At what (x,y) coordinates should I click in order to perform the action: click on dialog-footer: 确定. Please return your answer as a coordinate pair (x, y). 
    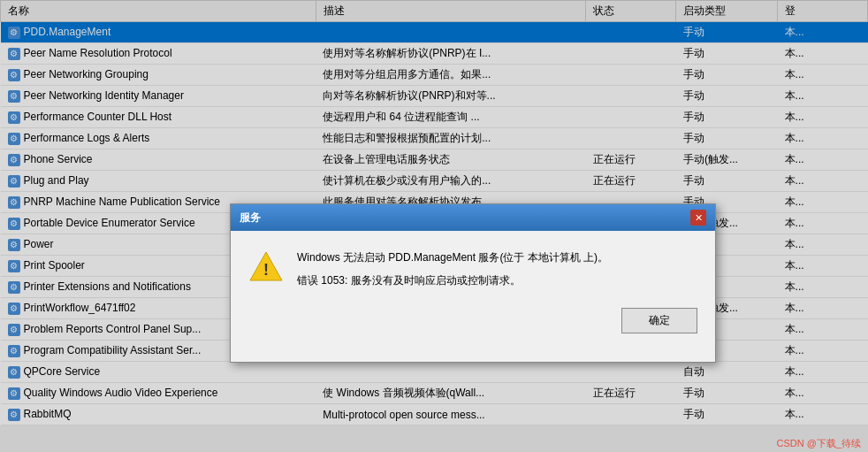
    Looking at the image, I should click on (473, 326).